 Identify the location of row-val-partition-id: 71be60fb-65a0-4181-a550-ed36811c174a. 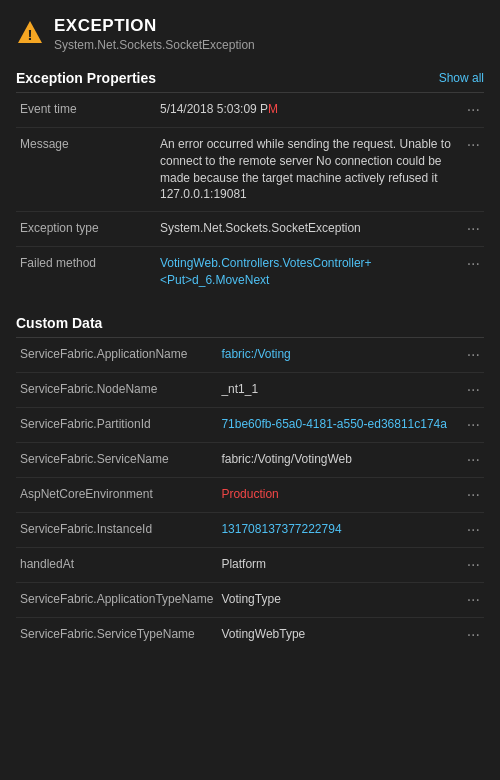
(336, 424).